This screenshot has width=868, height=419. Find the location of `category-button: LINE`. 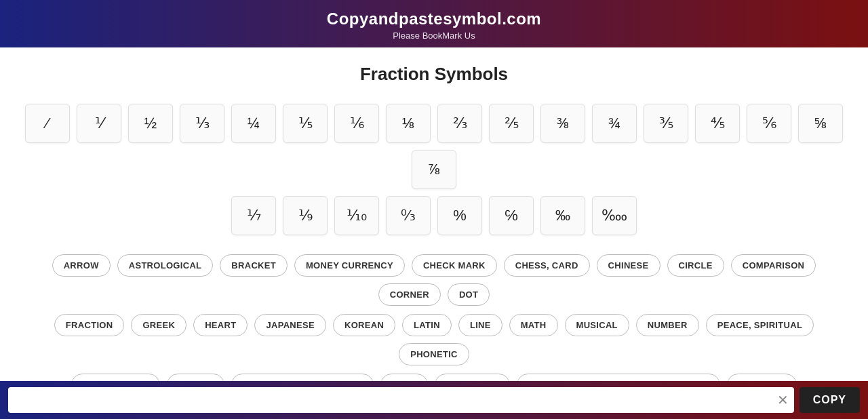

category-button: LINE is located at coordinates (480, 325).